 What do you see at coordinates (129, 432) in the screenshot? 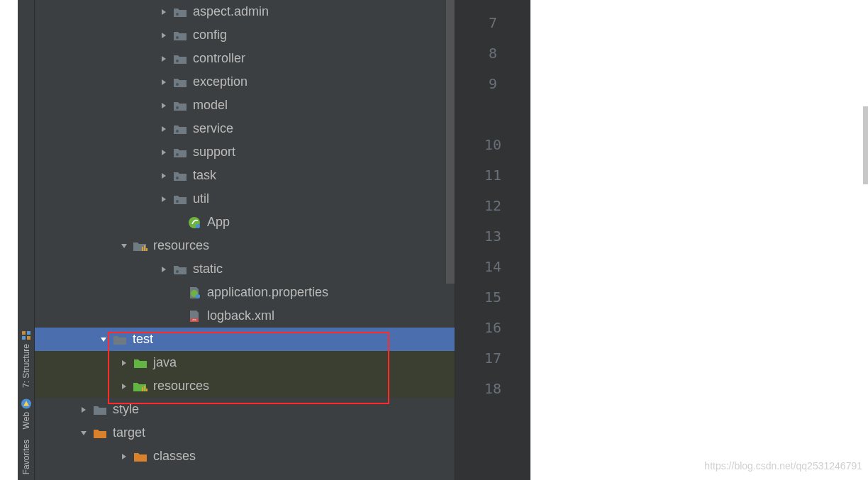
I see `tree-item-label: target` at bounding box center [129, 432].